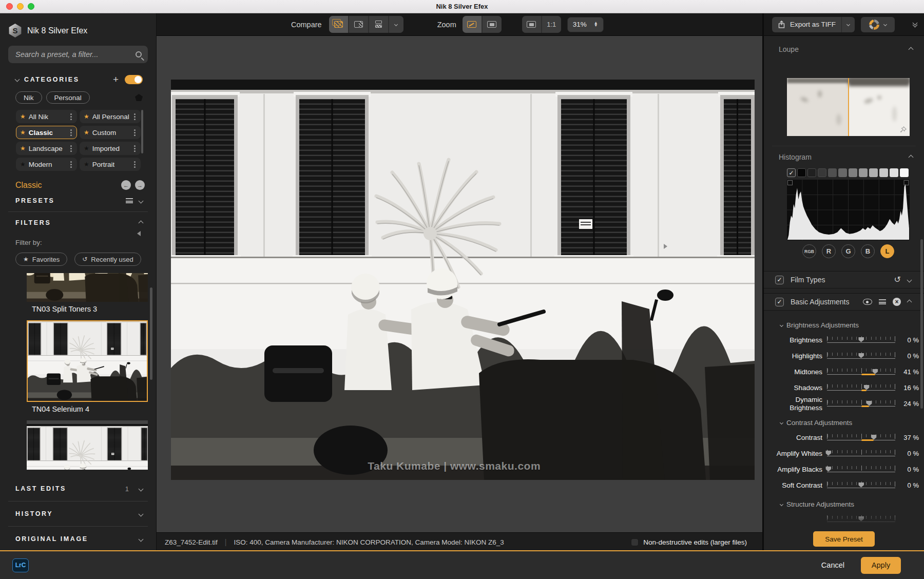 This screenshot has height=579, width=924. I want to click on zoom-level-stepper: 31% ▲▼, so click(585, 25).